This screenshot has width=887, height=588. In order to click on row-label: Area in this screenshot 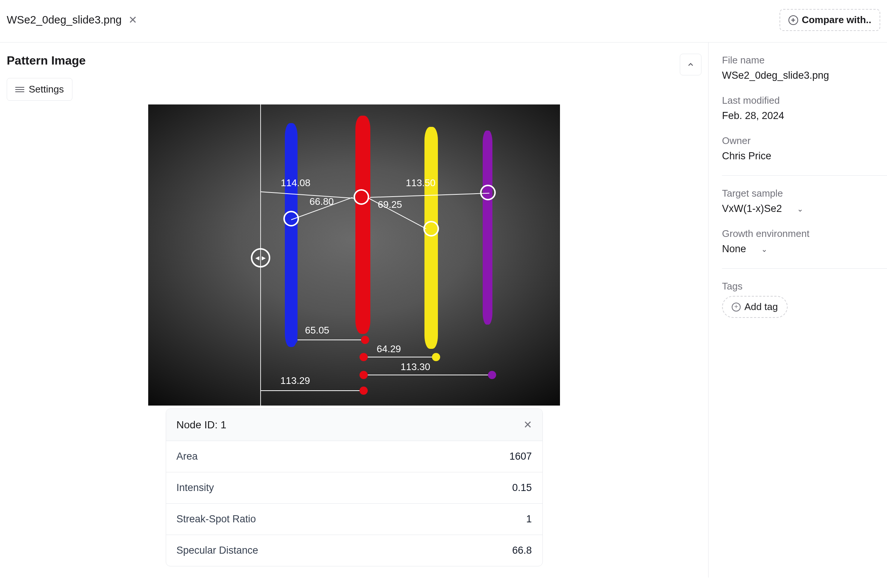, I will do `click(187, 457)`.